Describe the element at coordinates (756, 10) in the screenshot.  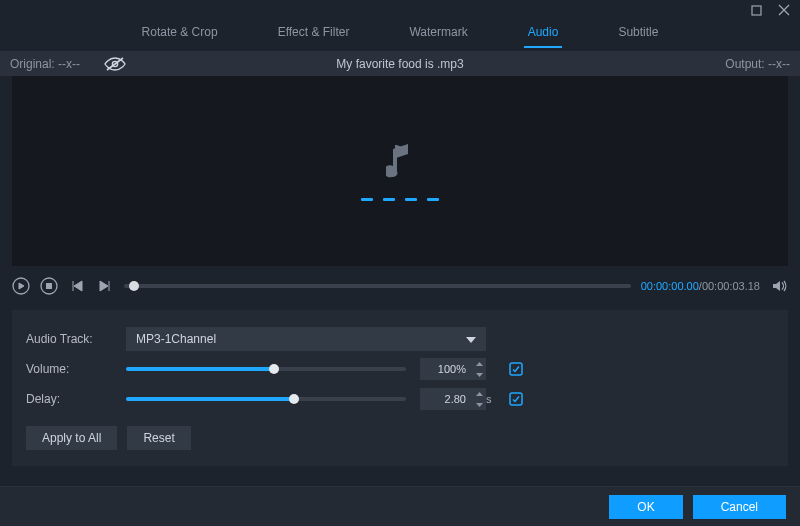
I see `maximize-button` at that location.